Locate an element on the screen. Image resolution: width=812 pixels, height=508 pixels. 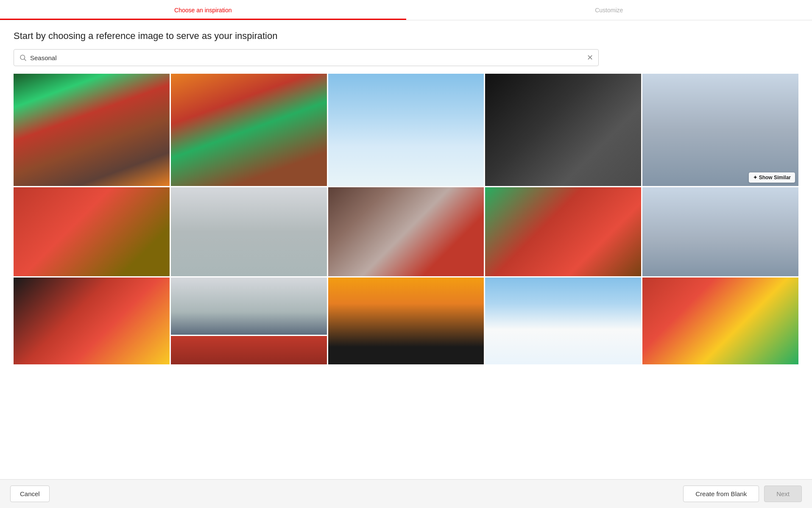
image-cell-14: ✦ Show Similar is located at coordinates (563, 321).